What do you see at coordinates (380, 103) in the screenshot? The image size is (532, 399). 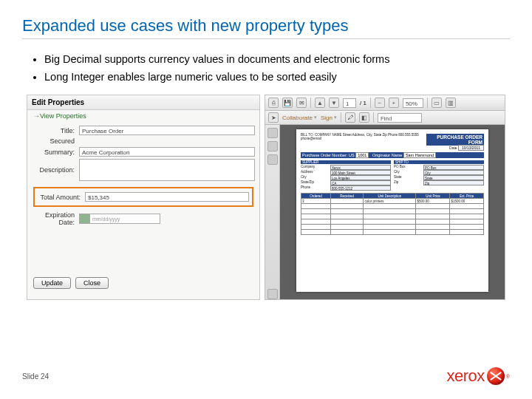 I see `zoom-out-icon: −` at bounding box center [380, 103].